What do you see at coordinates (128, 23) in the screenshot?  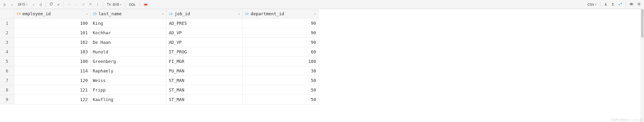 I see `cell: King` at bounding box center [128, 23].